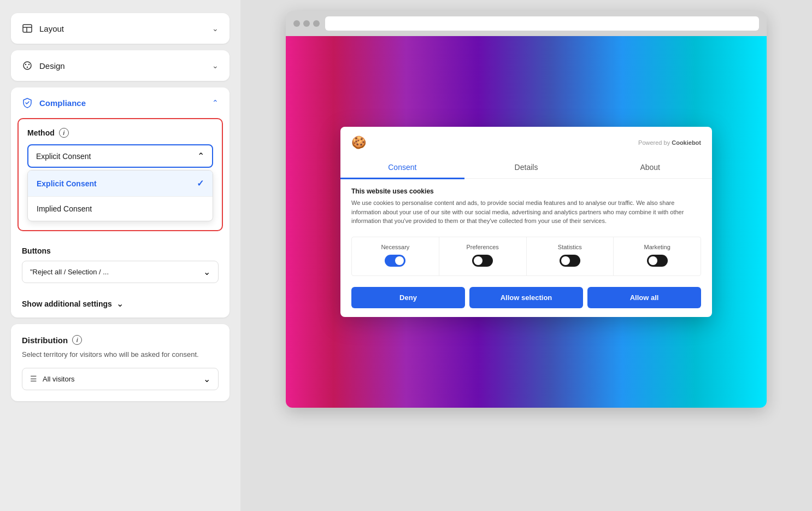 This screenshot has height=511, width=812. I want to click on distribution-dropdown-value: All visitors, so click(59, 379).